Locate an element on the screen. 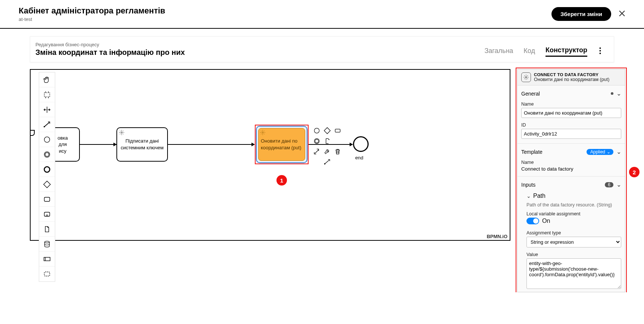  panel-header: CONNECT TO DATA FACTORY Оновити дані по … is located at coordinates (571, 78).